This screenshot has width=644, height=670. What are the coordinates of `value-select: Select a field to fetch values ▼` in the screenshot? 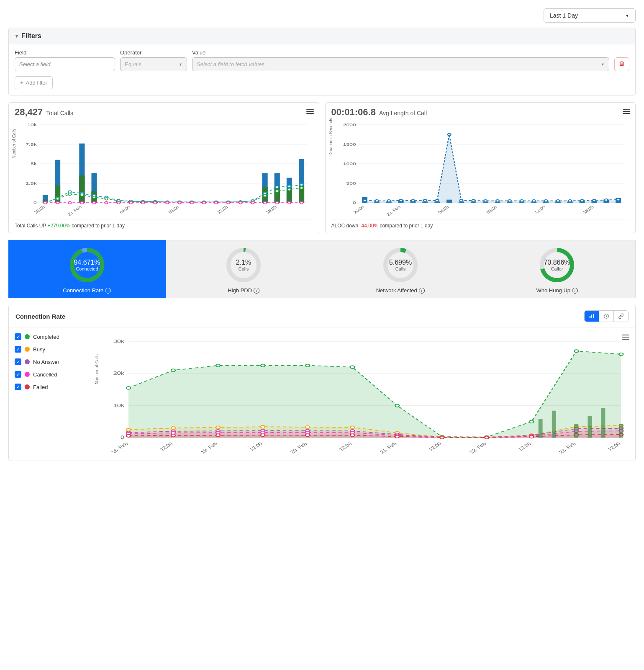 It's located at (401, 64).